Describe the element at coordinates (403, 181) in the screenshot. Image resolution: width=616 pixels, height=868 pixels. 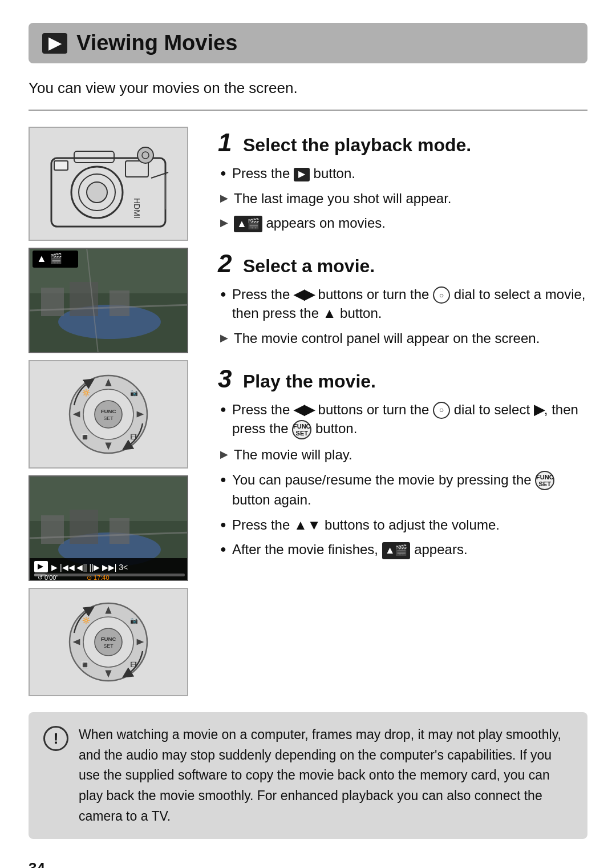
I see `step-1: 1 Select the playback mode. ● Press the …` at that location.